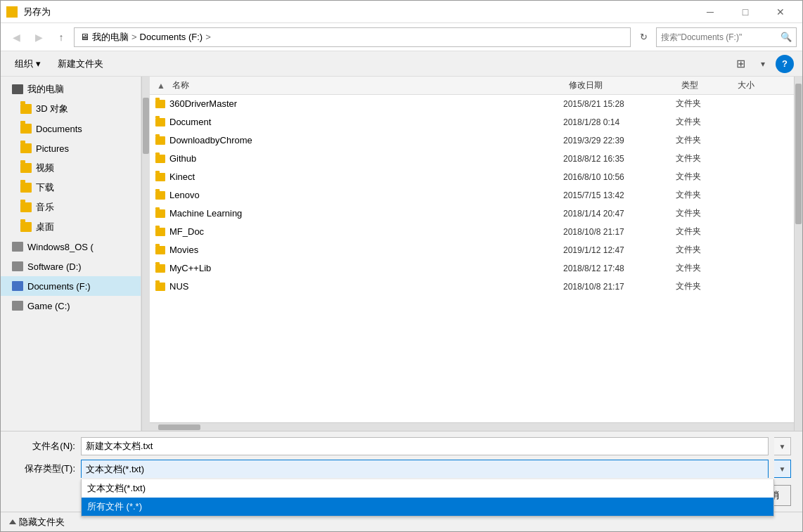  What do you see at coordinates (704, 86) in the screenshot?
I see `col-header-type: 类型` at bounding box center [704, 86].